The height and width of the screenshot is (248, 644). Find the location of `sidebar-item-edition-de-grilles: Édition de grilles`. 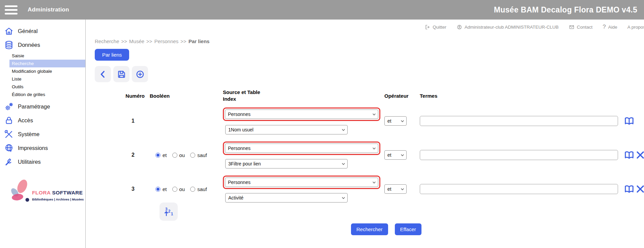

sidebar-item-edition-de-grilles: Édition de grilles is located at coordinates (47, 94).